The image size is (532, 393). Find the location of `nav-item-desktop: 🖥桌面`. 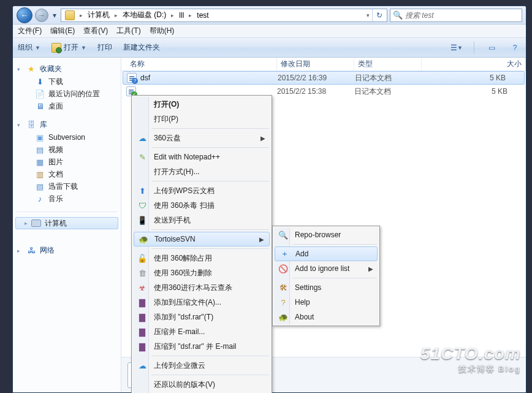

nav-item-desktop: 🖥桌面 is located at coordinates (67, 106).